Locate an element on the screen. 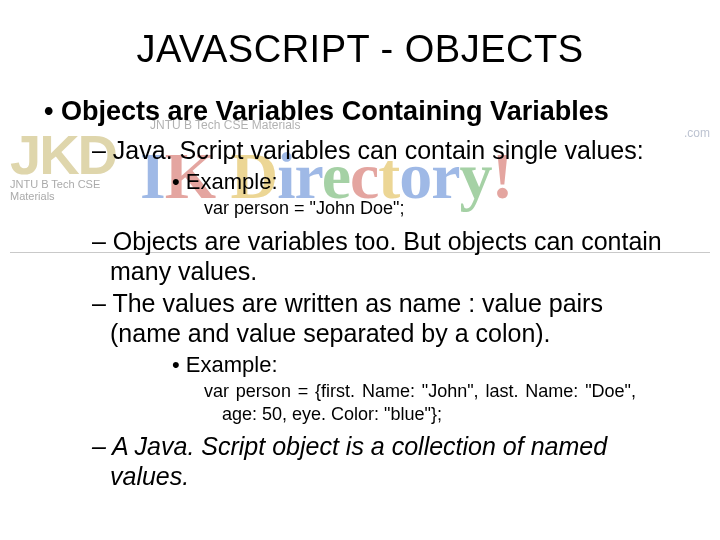  bullet-l3a-text: Example: is located at coordinates (232, 182).